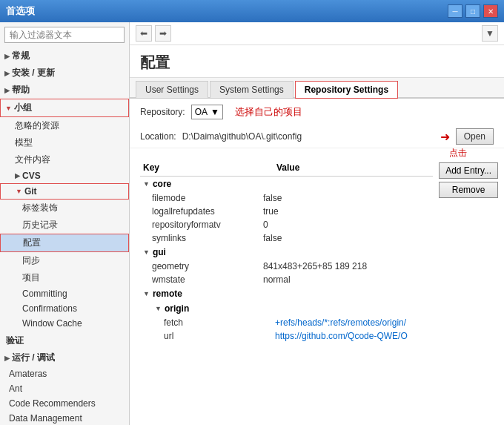 Image resolution: width=504 pixels, height=425 pixels. I want to click on location-row: Location: D:\Daima\github\OA\.git\config…, so click(317, 136).